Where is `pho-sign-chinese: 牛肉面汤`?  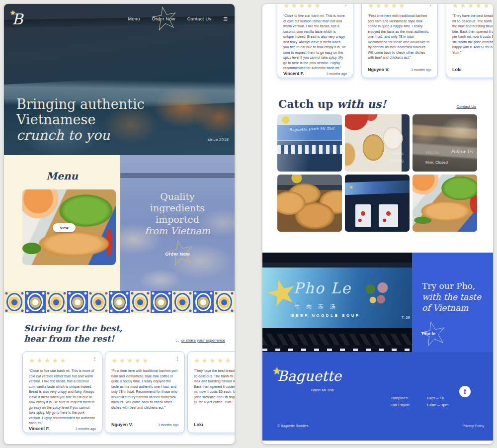
pho-sign-chinese: 牛肉面汤 is located at coordinates (318, 307).